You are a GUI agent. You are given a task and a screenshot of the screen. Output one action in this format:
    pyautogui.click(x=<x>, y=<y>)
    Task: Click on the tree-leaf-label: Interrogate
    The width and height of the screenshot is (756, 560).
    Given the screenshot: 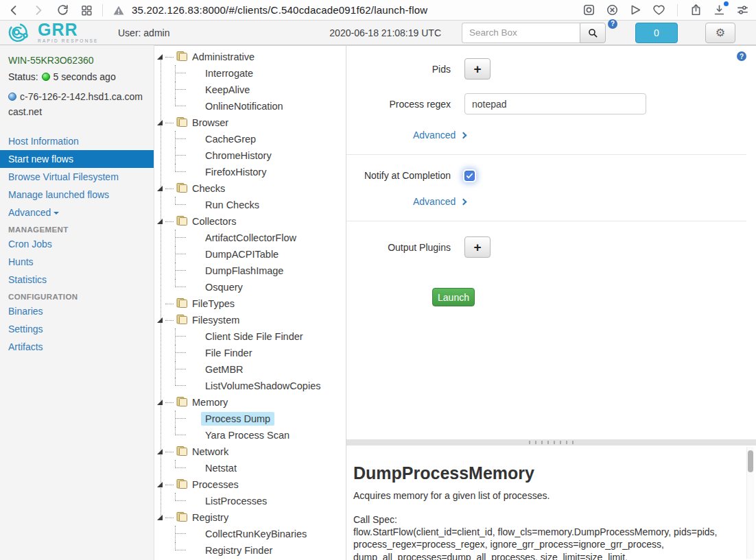 What is the action you would take?
    pyautogui.click(x=229, y=73)
    